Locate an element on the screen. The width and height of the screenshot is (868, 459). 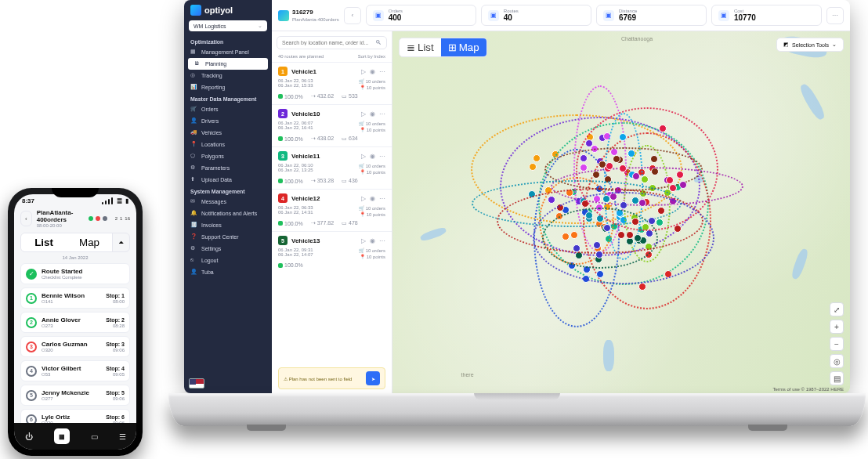
tenant-selector: WM Logistics ⌄ is located at coordinates (228, 26).